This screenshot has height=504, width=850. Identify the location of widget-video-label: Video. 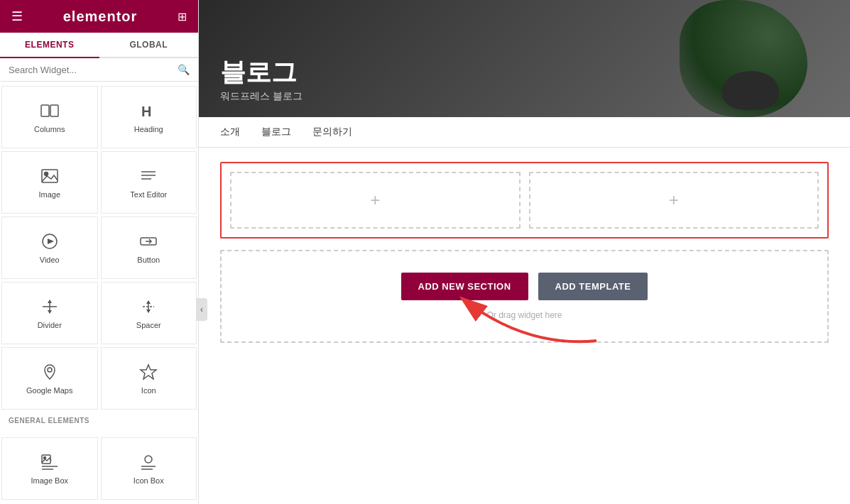
(50, 260).